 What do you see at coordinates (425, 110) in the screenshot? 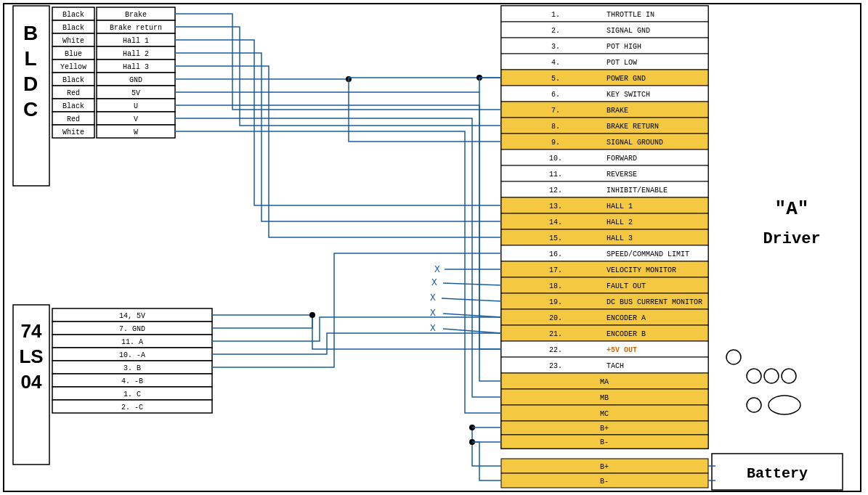
I see `wire-signd` at bounding box center [425, 110].